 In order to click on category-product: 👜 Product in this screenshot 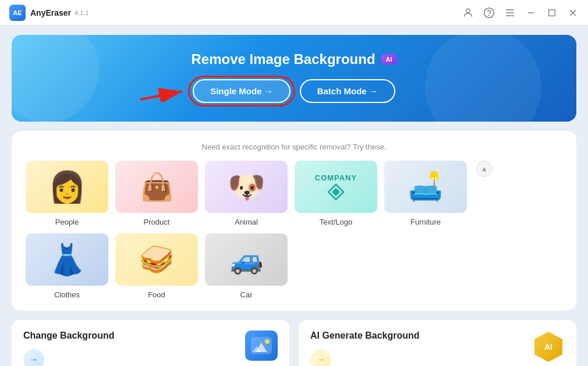, I will do `click(157, 193)`.